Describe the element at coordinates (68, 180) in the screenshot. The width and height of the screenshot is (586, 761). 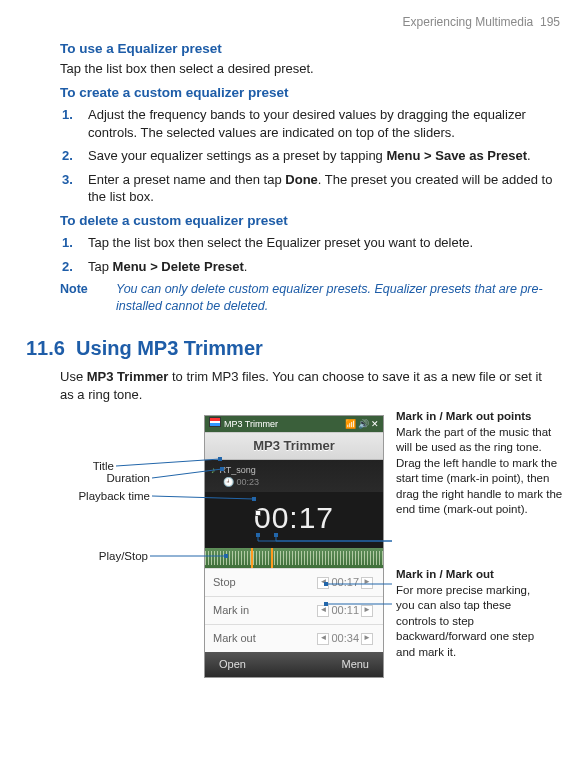
I see `step-num: 3.` at that location.